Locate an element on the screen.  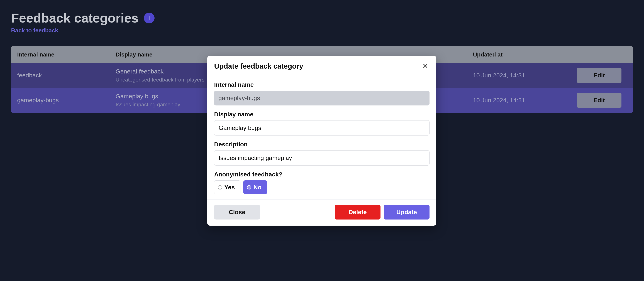
field-group-display-name: Display name is located at coordinates (322, 123).